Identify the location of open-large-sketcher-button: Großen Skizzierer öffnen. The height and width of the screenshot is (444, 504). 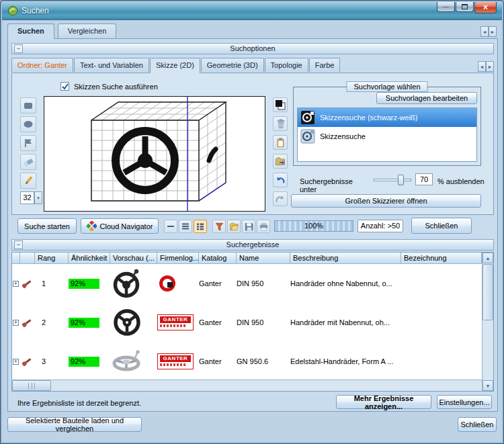
(386, 201).